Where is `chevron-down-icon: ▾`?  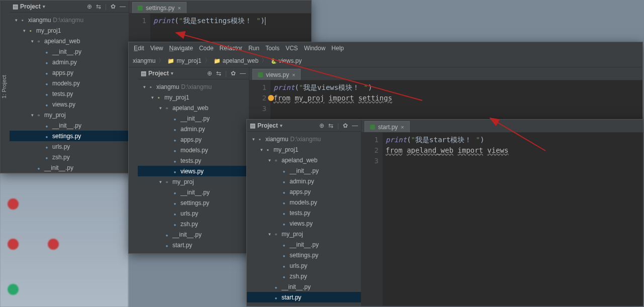 chevron-down-icon: ▾ is located at coordinates (282, 126).